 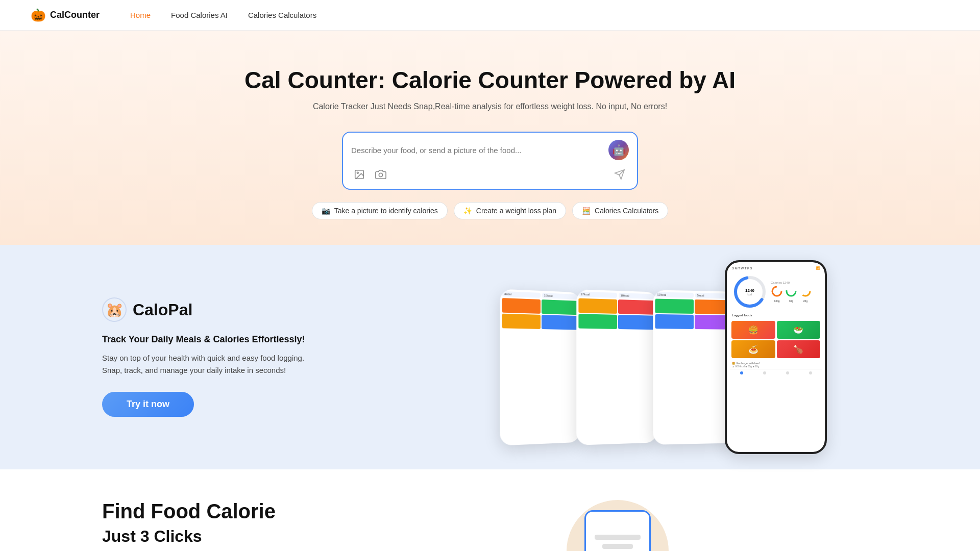 What do you see at coordinates (619, 150) in the screenshot?
I see `ai-avatar: 🤖` at bounding box center [619, 150].